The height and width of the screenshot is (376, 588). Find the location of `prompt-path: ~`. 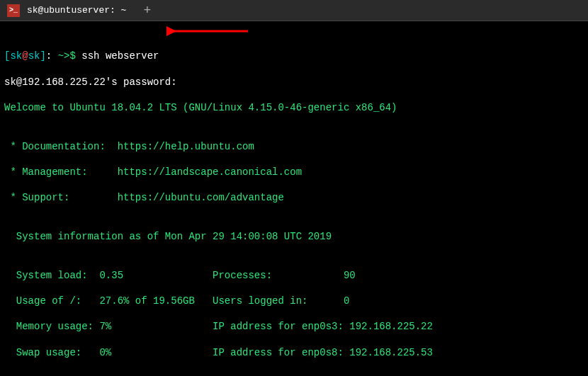

prompt-path: ~ is located at coordinates (58, 56).